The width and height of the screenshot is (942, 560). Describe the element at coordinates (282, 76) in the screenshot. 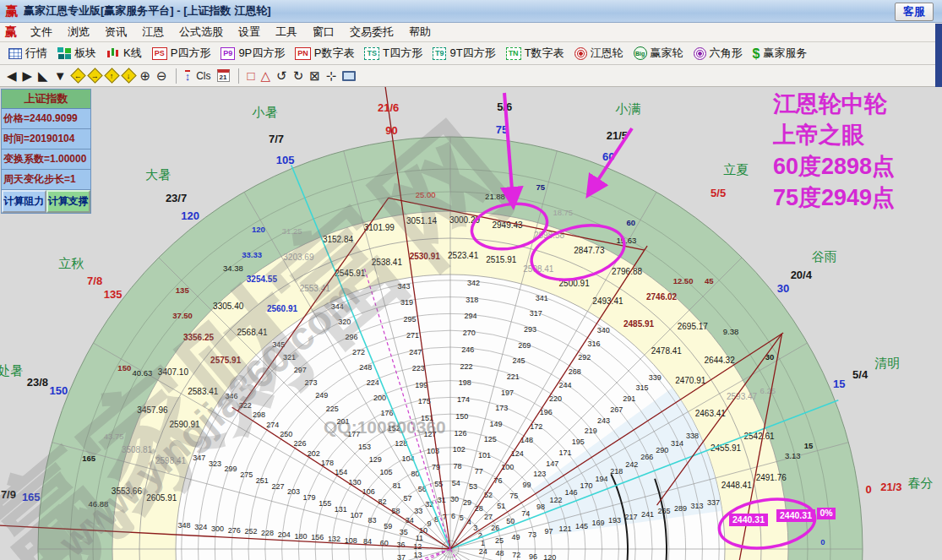

I see `rotate-ccw-icon: ↺` at that location.